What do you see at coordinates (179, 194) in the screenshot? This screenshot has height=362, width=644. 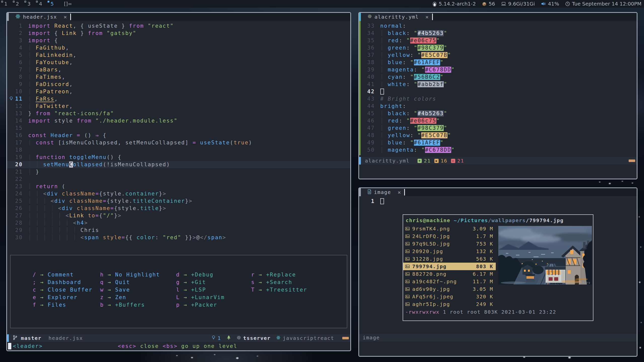 I see `code-line-24: 24│ │ <div className={style.container}>` at bounding box center [179, 194].